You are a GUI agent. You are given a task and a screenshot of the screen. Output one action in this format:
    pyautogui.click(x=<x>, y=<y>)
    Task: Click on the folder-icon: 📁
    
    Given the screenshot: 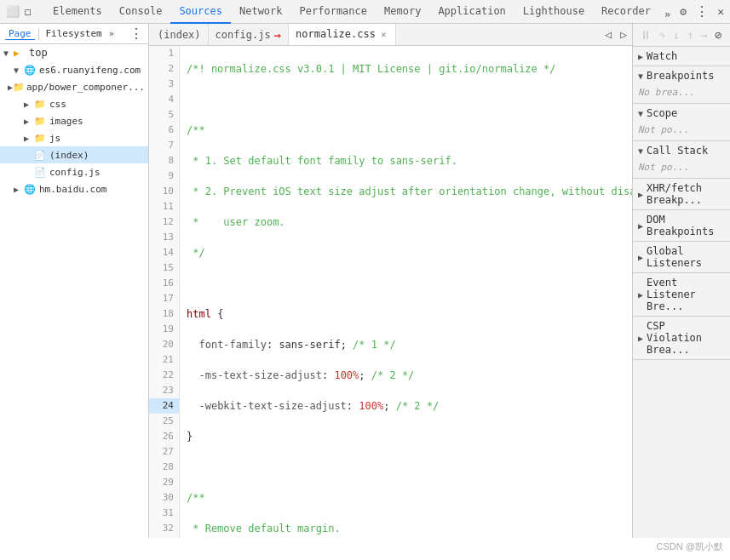 What is the action you would take?
    pyautogui.click(x=41, y=138)
    